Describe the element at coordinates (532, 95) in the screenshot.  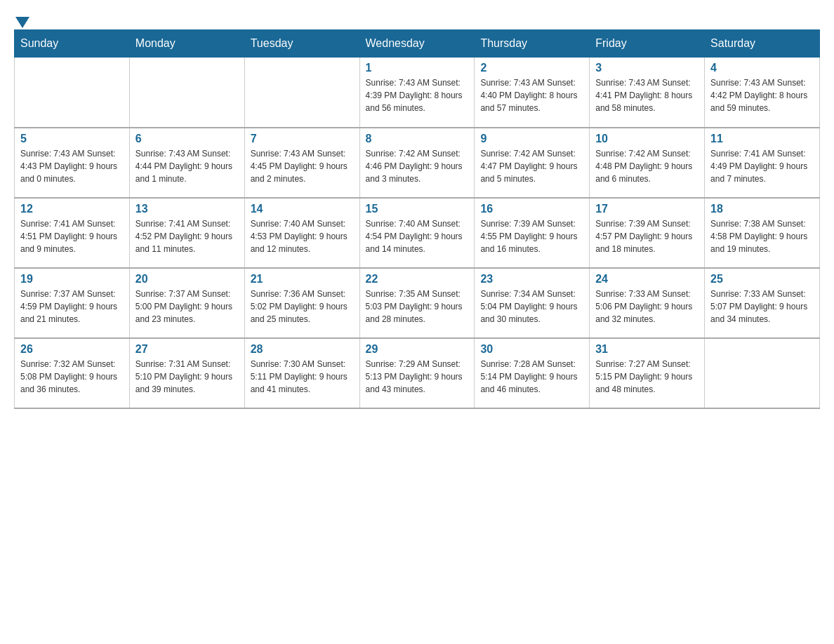
I see `day-info: Sunrise: 7:43 AM Sunset: 4:40 PM Dayligh…` at that location.